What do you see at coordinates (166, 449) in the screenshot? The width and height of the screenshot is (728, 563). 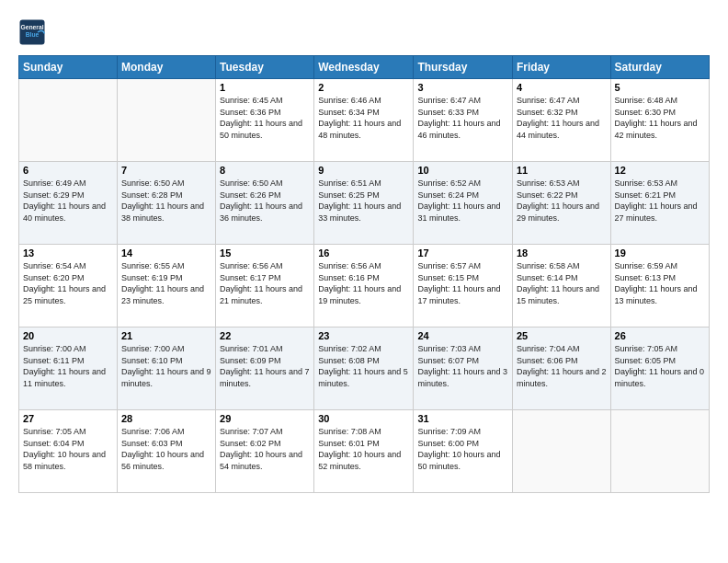 I see `day-info: Sunrise: 7:06 AM Sunset: 6:03 PM Dayligh…` at bounding box center [166, 449].